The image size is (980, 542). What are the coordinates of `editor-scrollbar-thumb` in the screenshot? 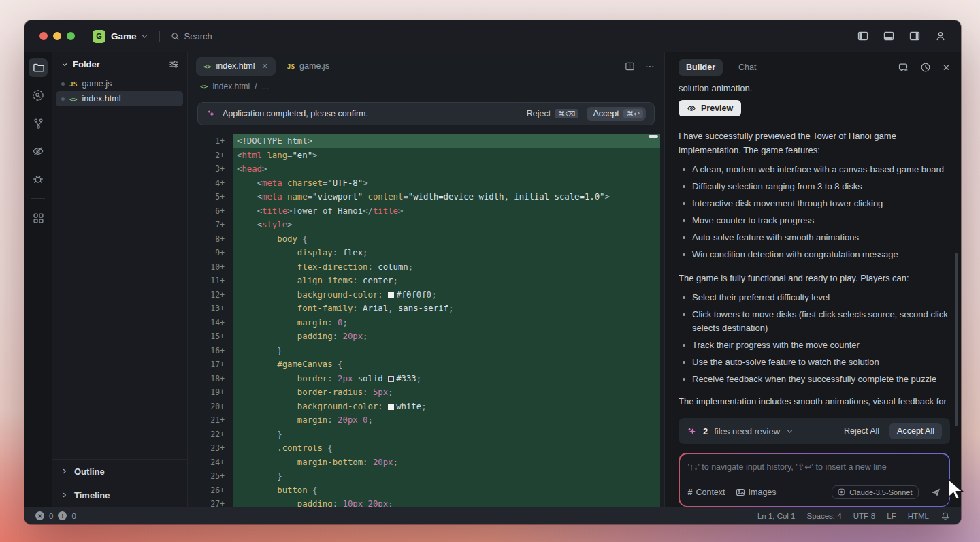 It's located at (653, 136).